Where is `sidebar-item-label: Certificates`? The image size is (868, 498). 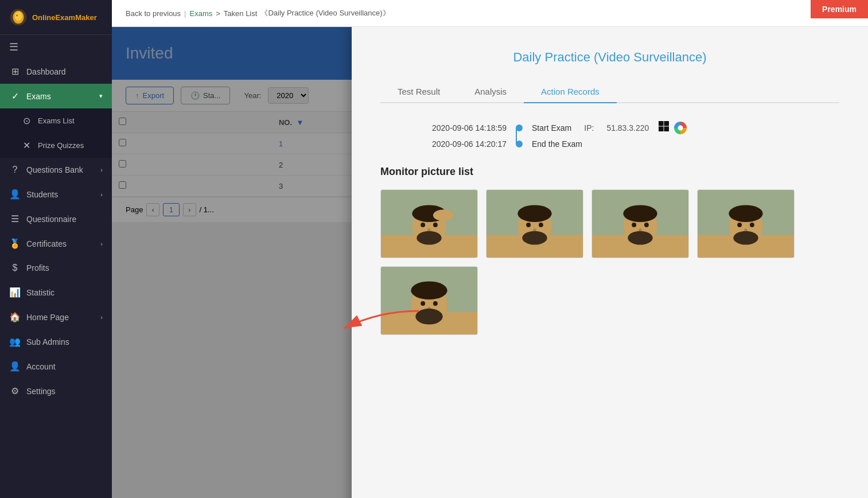
sidebar-item-label: Certificates is located at coordinates (46, 244).